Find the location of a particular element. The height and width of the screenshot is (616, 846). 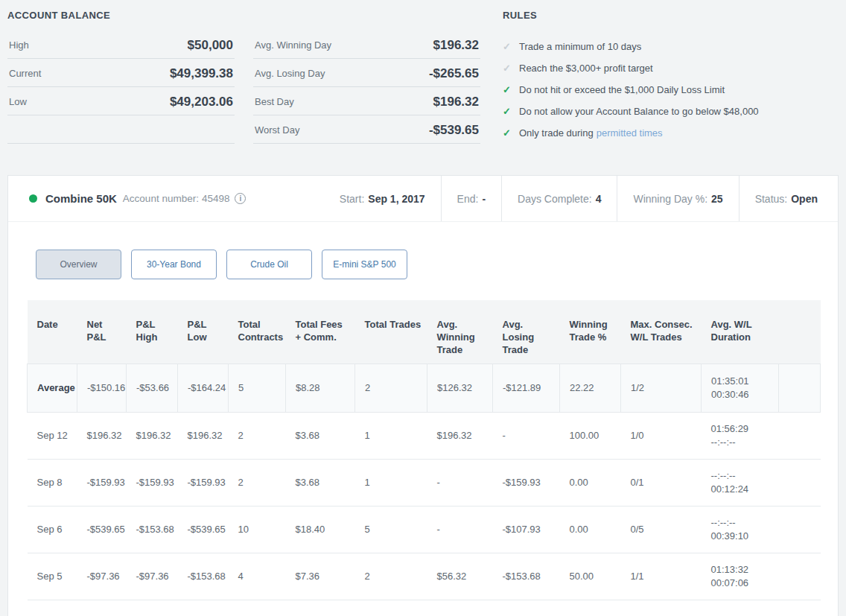

table-cell: -$53.66 is located at coordinates (152, 387).